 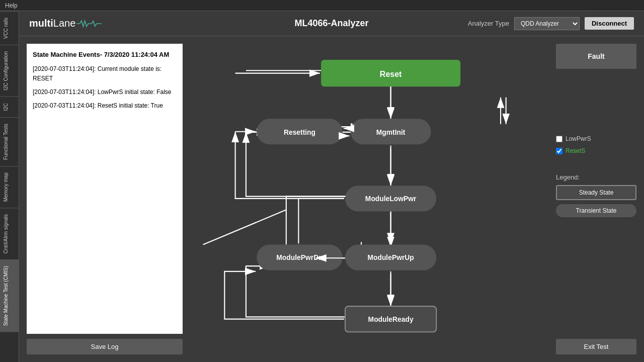 I want to click on analyzer-type-select: QDD Analyzer, so click(x=547, y=24).